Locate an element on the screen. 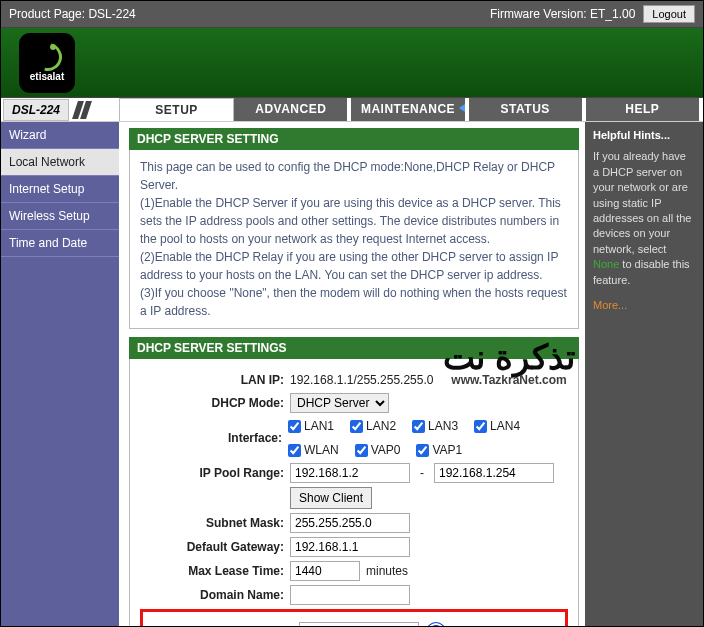 This screenshot has width=704, height=627. lan-ip-value: 192.168.1.1/255.255.255.0 is located at coordinates (362, 380).